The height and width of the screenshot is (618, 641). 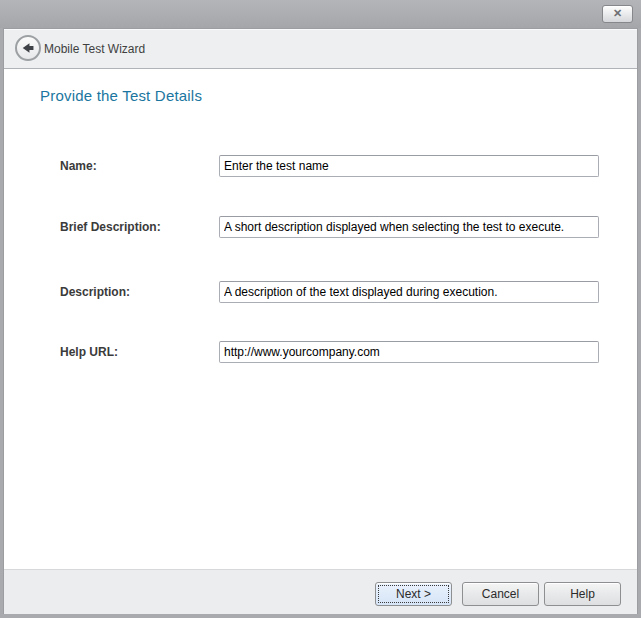 I want to click on name-label: Name:, so click(x=78, y=166).